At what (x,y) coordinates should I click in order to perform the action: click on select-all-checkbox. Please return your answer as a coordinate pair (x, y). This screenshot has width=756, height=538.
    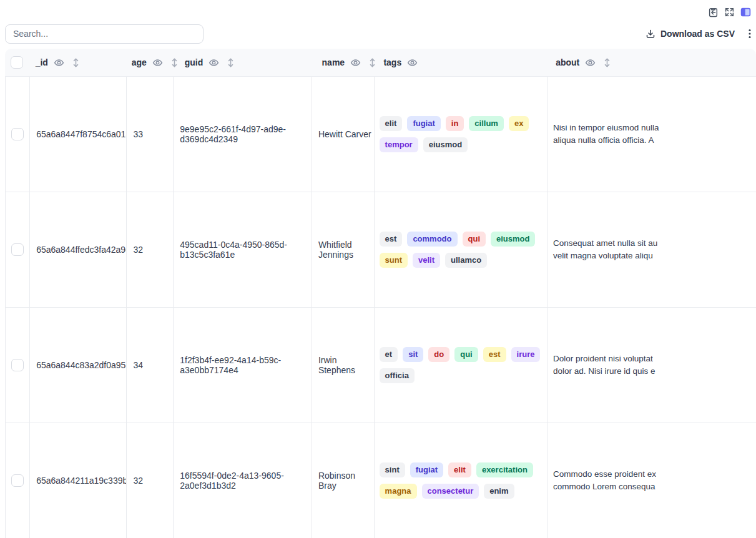
    Looking at the image, I should click on (17, 62).